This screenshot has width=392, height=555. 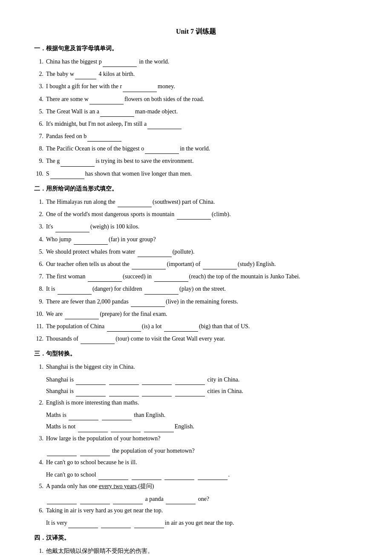 I want to click on list-item: 12. Thousands of (tour) come to visit th…, so click(x=196, y=338).